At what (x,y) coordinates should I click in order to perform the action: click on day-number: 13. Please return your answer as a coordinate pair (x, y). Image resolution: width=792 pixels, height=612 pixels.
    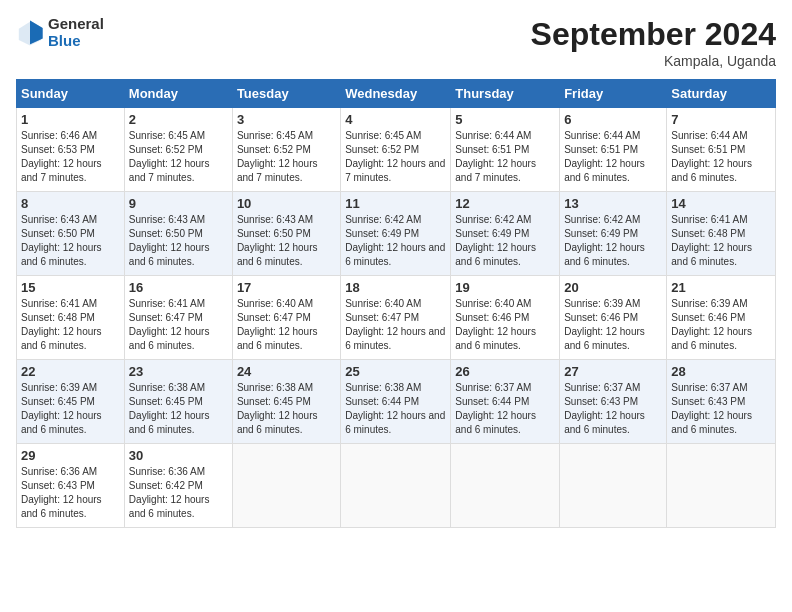
    Looking at the image, I should click on (613, 204).